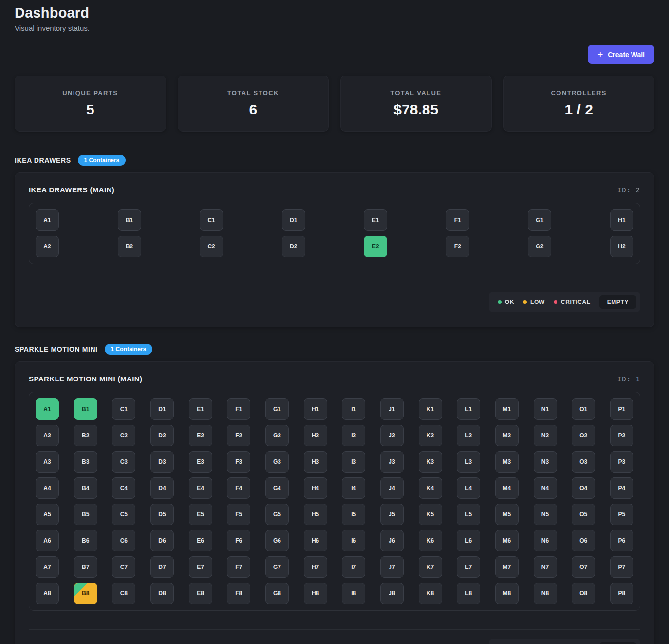 This screenshot has width=669, height=644. Describe the element at coordinates (507, 462) in the screenshot. I see `slot-M3: M3` at that location.